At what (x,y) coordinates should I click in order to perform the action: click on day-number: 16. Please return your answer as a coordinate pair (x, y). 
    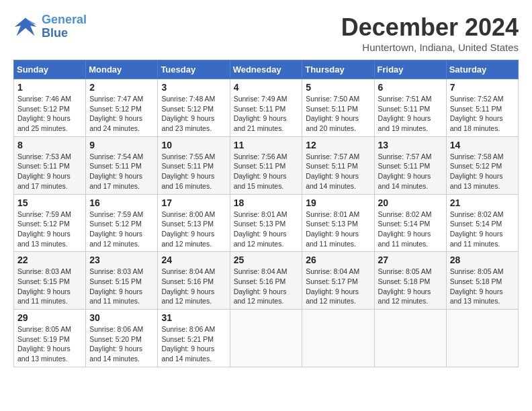
    Looking at the image, I should click on (122, 203).